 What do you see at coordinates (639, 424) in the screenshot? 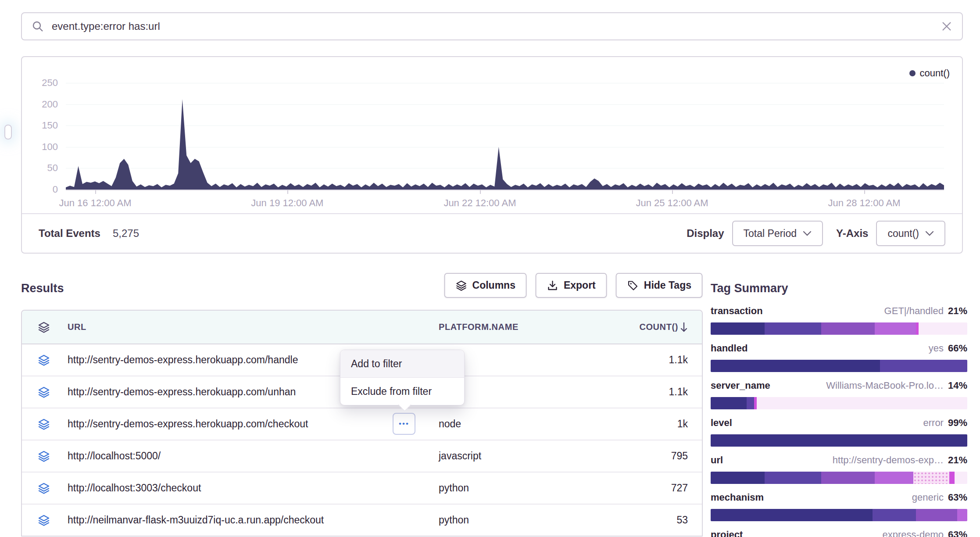
I see `cell-count: 1k` at bounding box center [639, 424].